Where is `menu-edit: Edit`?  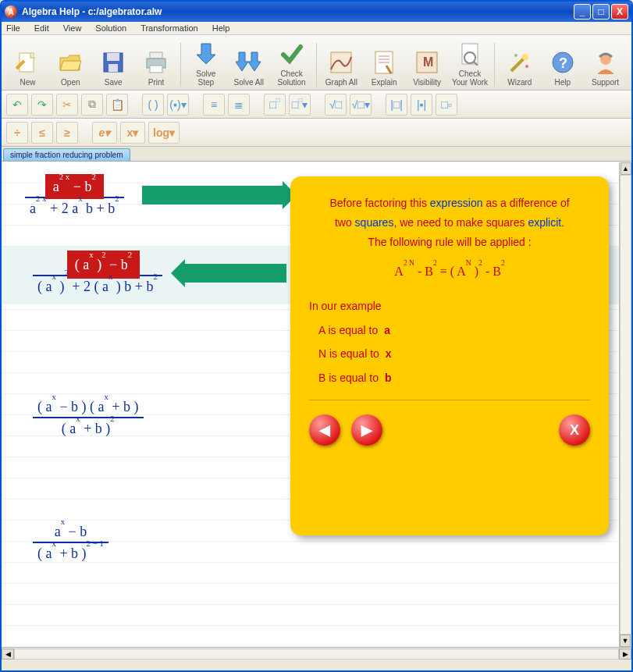
menu-edit: Edit is located at coordinates (42, 28).